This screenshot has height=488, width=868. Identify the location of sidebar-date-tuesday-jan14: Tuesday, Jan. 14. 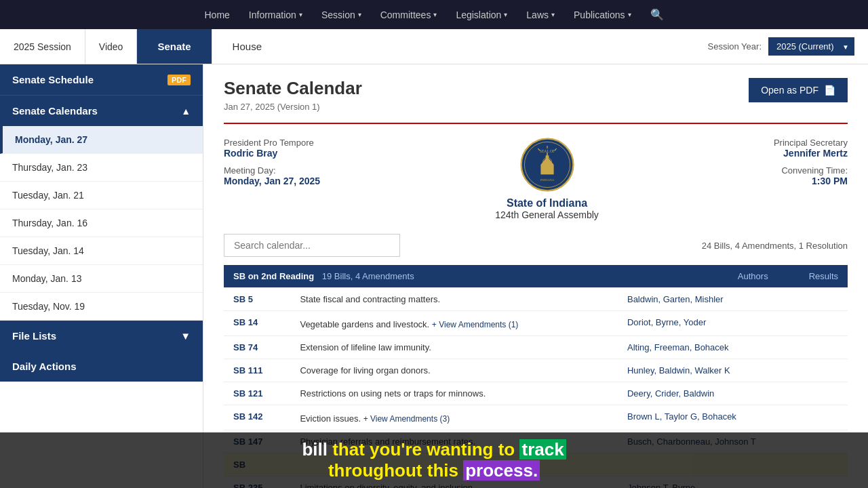
(102, 251).